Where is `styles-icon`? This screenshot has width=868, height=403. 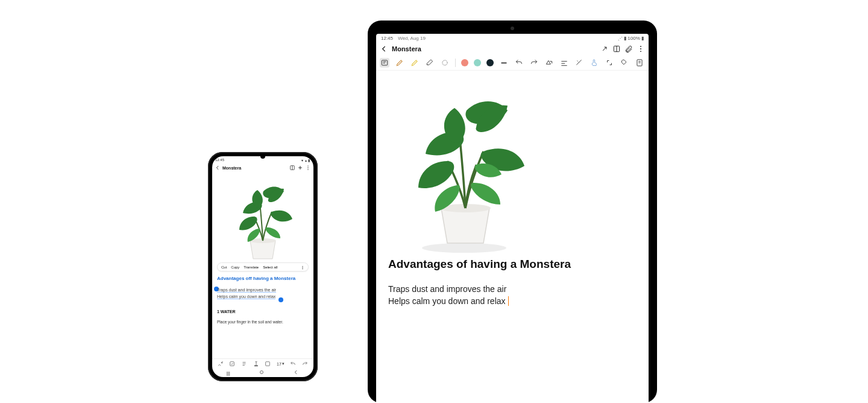 styles-icon is located at coordinates (624, 63).